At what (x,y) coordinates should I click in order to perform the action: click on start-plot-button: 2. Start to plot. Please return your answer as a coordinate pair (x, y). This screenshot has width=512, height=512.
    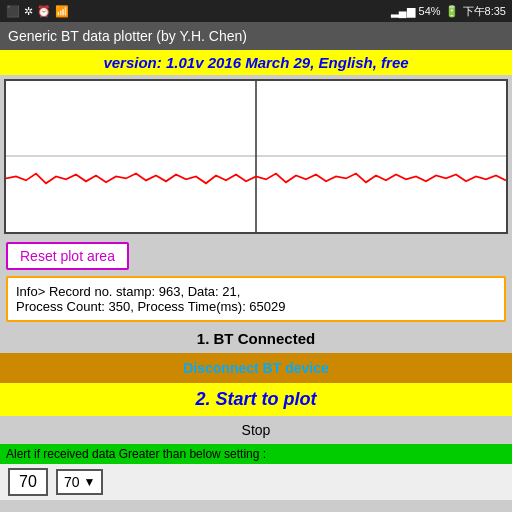
    Looking at the image, I should click on (256, 400).